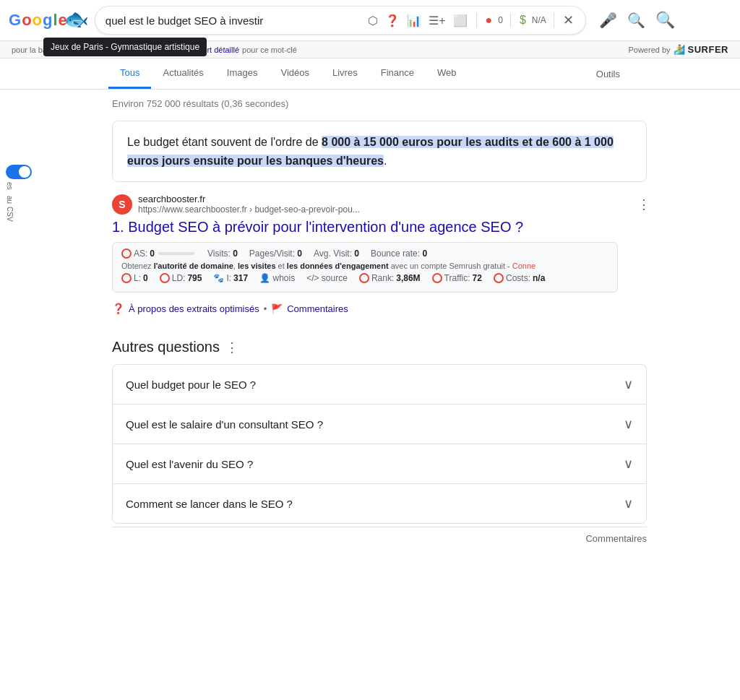 This screenshot has width=740, height=700. What do you see at coordinates (370, 74) in the screenshot?
I see `nav-tabs: Tous Actualités Images Vidéos Livres Fin…` at bounding box center [370, 74].